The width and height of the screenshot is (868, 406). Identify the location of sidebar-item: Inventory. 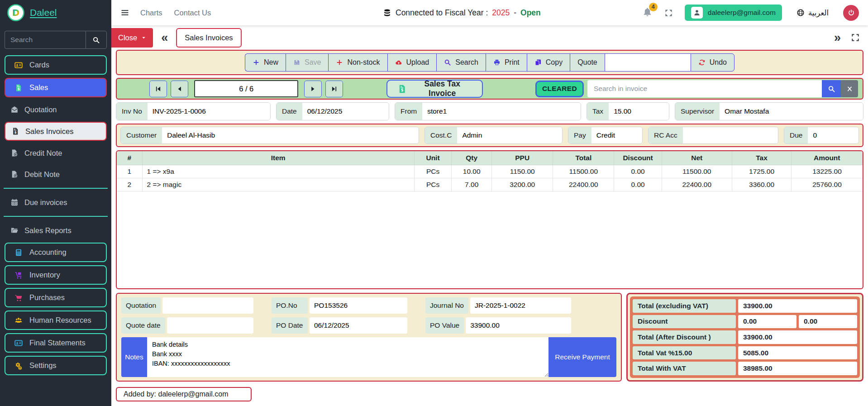
(56, 275).